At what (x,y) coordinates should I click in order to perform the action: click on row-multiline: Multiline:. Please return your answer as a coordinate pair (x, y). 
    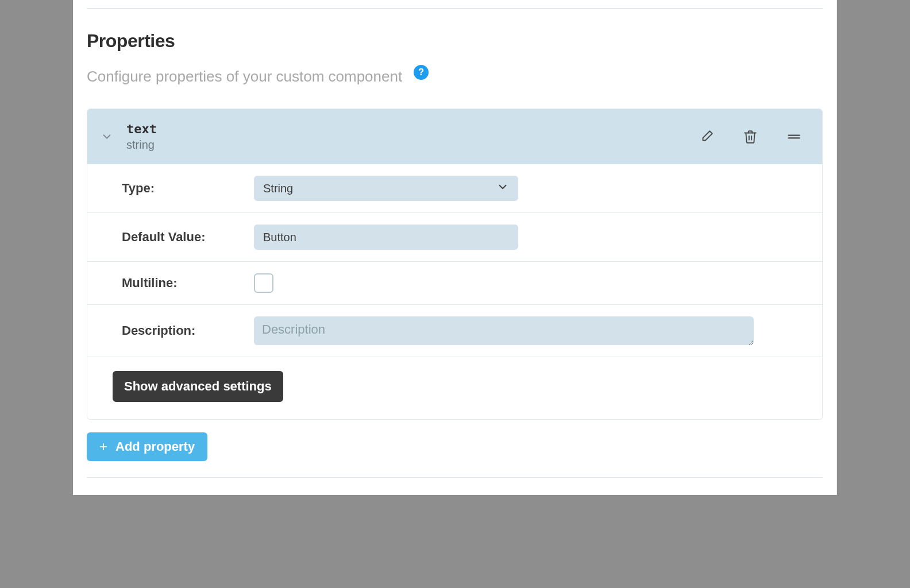
    Looking at the image, I should click on (455, 284).